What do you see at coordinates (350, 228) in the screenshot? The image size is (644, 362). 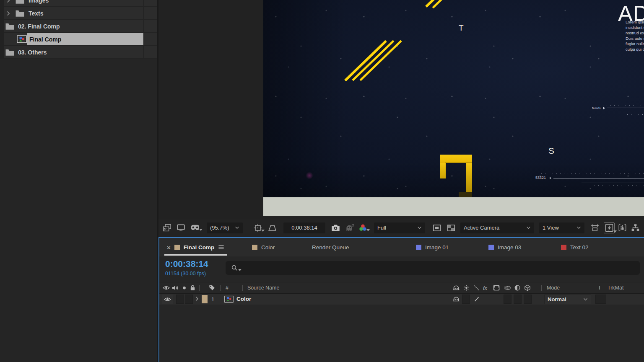 I see `show-snapshot-icon` at bounding box center [350, 228].